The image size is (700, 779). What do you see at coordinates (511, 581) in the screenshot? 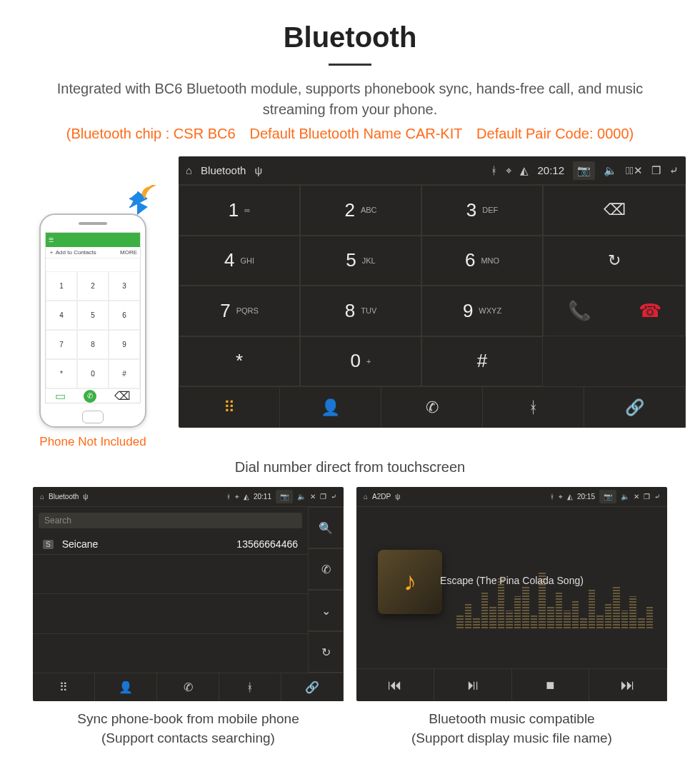
I see `track-title: Escape (The Pina Colada Song)` at bounding box center [511, 581].